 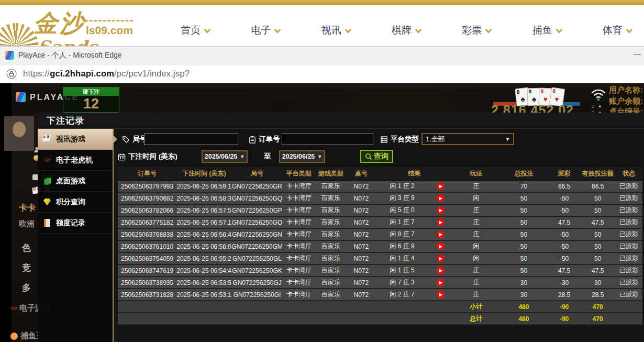 What do you see at coordinates (380, 211) in the screenshot?
I see `table-row: 250625063782066 2025-06-25 06:57:56 GN07…` at bounding box center [380, 211].